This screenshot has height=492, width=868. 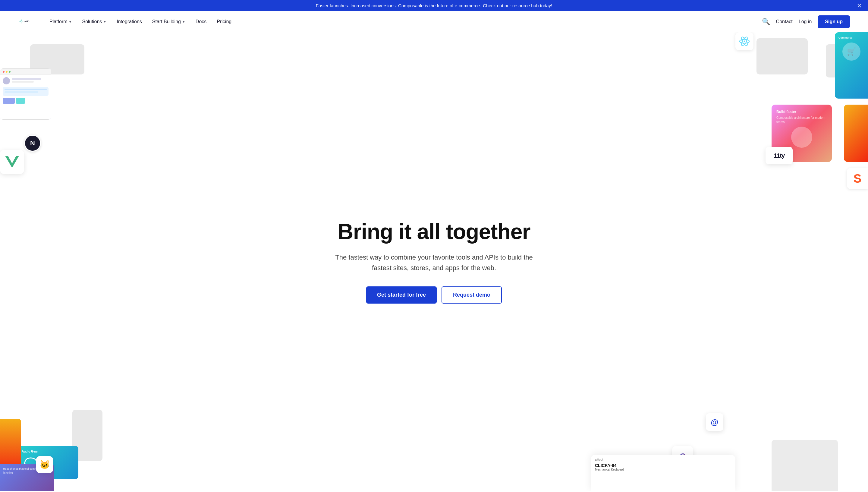 I want to click on hero-content: Bring it all together The fastest way to…, so click(x=434, y=262).